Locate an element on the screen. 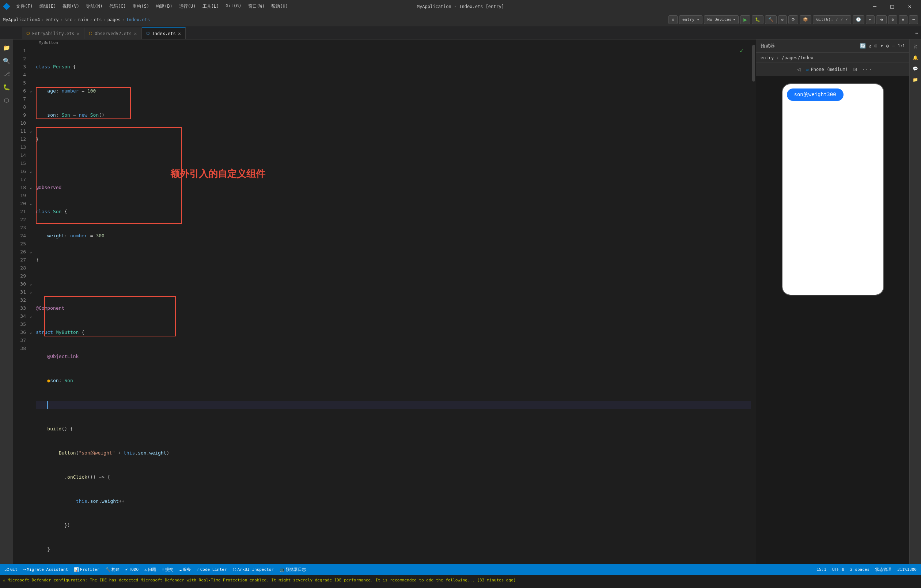  status-services-label: 服务 is located at coordinates (187, 570).